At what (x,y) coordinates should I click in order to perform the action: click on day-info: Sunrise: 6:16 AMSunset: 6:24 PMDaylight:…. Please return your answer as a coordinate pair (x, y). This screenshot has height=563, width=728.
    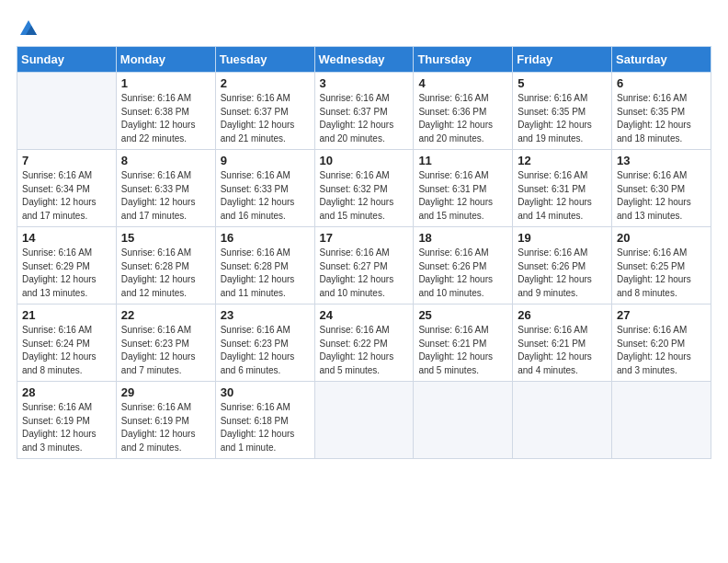
    Looking at the image, I should click on (66, 350).